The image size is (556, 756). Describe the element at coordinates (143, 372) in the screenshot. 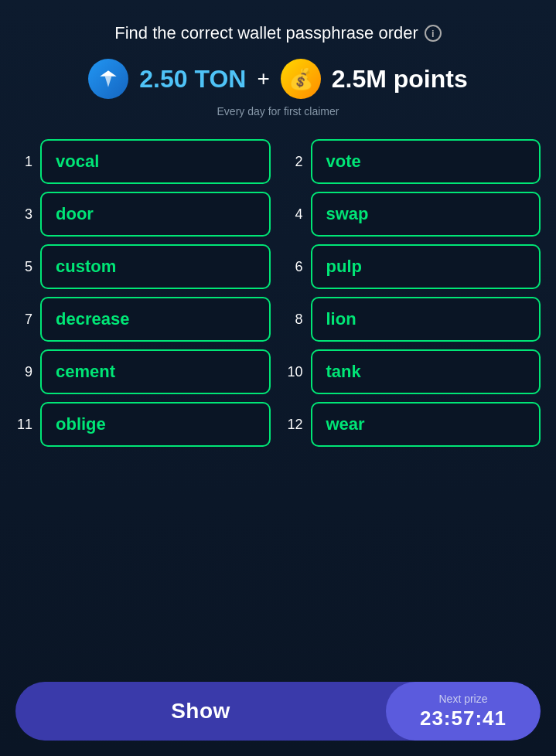

I see `word-item: 9cement` at that location.